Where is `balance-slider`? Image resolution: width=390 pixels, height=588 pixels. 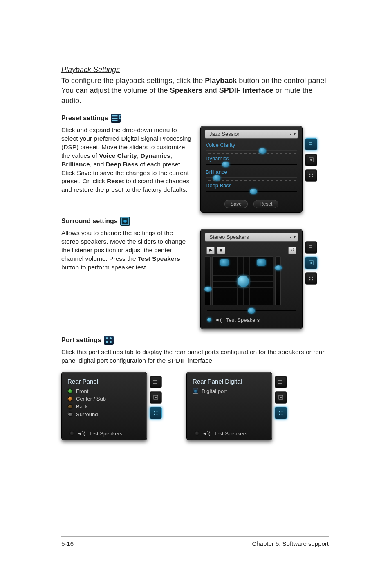
balance-slider is located at coordinates (251, 311).